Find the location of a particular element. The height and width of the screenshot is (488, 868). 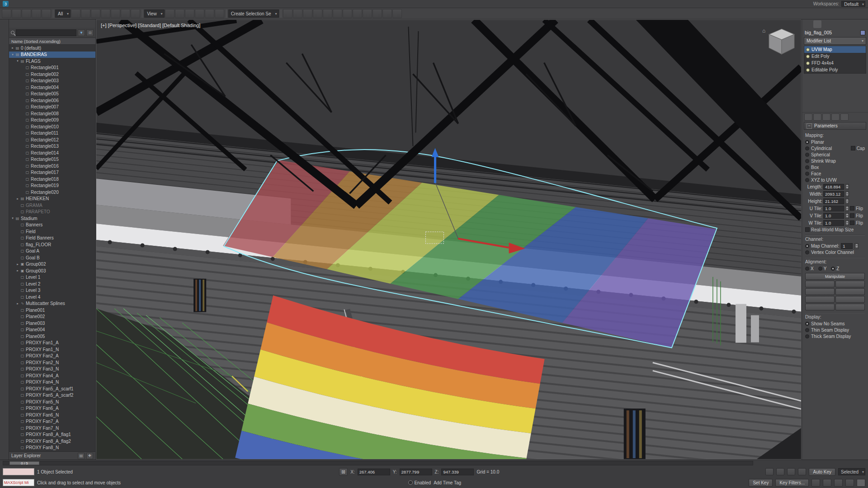

expand-arrow-icon: ▾ is located at coordinates (13, 218).